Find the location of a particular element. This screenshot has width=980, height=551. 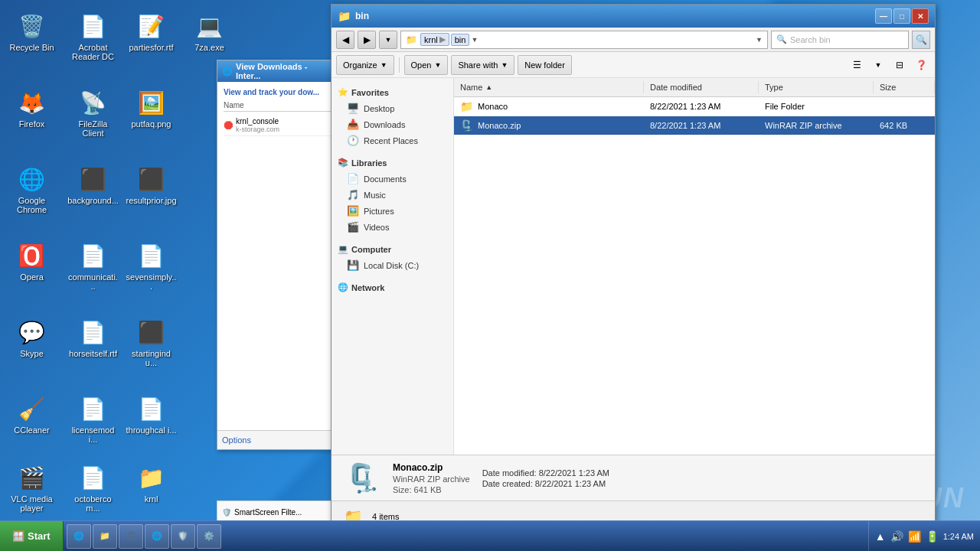

list-item: 🛑 krnl_console k-storage.com is located at coordinates (277, 126).